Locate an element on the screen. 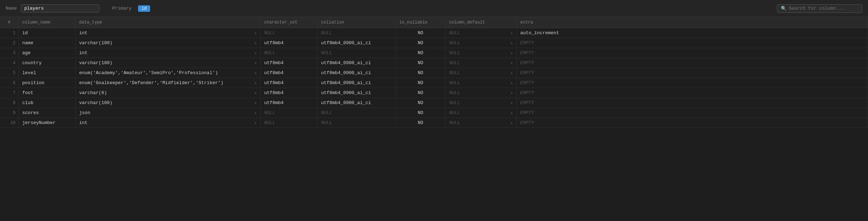  cell-num: 2 is located at coordinates (9, 43).